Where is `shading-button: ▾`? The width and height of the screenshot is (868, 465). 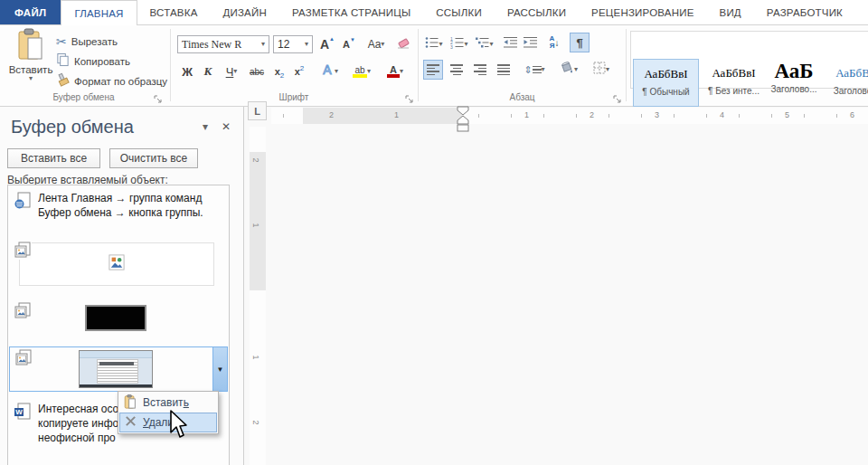 shading-button: ▾ is located at coordinates (569, 70).